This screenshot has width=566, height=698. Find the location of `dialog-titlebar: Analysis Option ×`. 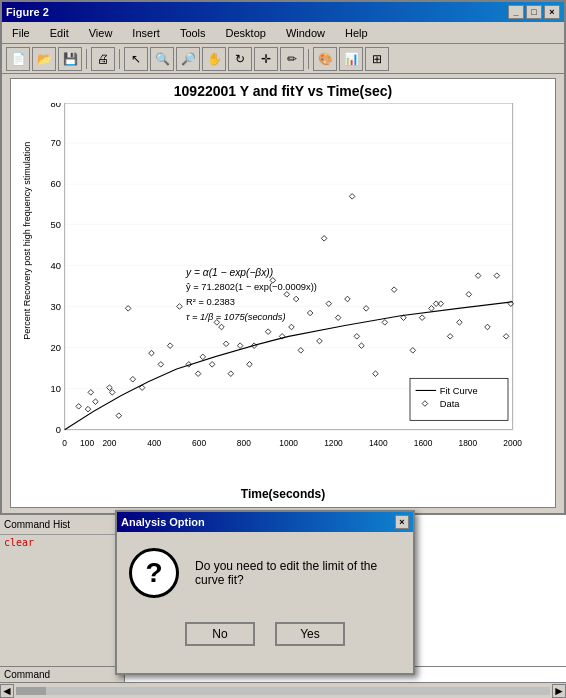

dialog-titlebar: Analysis Option × is located at coordinates (265, 522).